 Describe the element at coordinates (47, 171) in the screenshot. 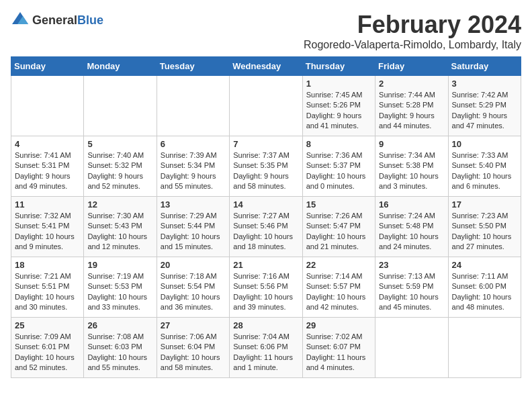

I see `day-content: Sunrise: 7:41 AM Sunset: 5:31 PM Dayligh…` at that location.